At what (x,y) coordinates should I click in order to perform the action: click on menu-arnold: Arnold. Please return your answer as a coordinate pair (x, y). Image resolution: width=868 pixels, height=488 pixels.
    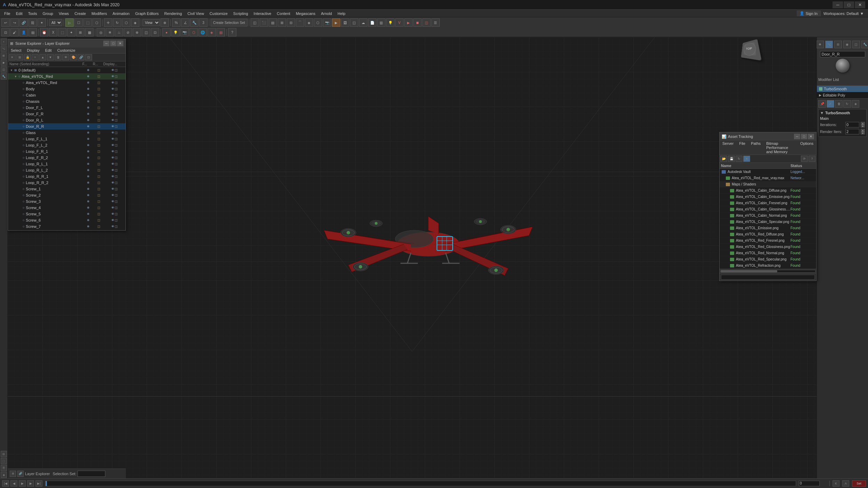
    Looking at the image, I should click on (326, 14).